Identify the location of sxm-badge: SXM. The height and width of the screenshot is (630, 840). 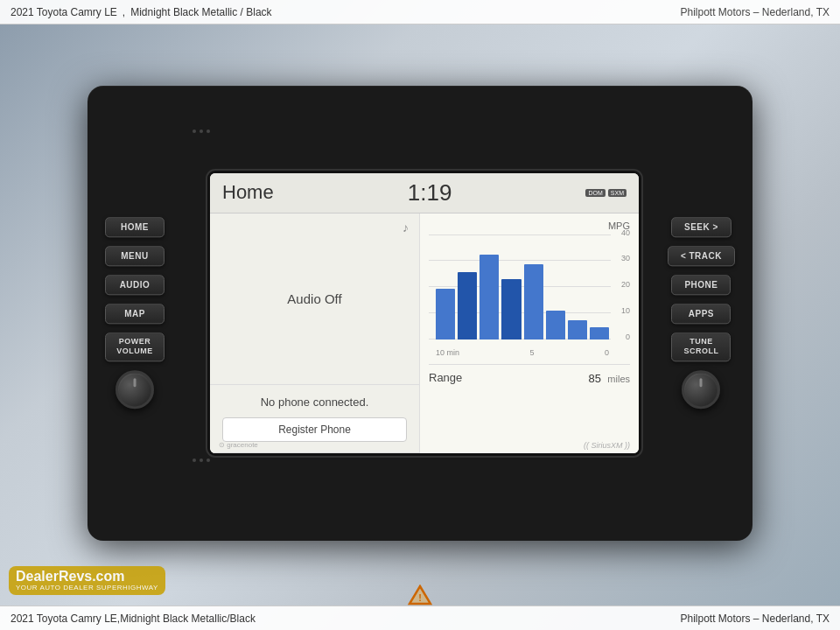
(618, 192).